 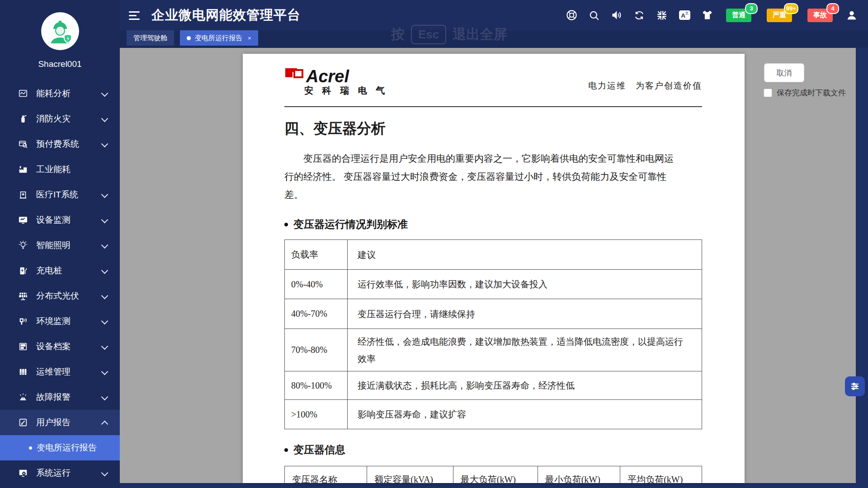 What do you see at coordinates (60, 271) in the screenshot?
I see `sidebar-item-ev-charger: 充电桩` at bounding box center [60, 271].